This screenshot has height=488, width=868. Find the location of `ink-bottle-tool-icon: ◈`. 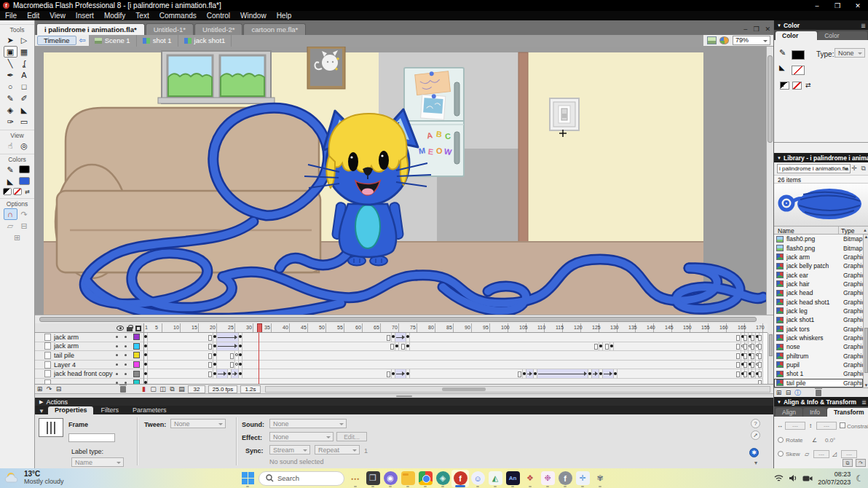

ink-bottle-tool-icon: ◈ is located at coordinates (10, 110).